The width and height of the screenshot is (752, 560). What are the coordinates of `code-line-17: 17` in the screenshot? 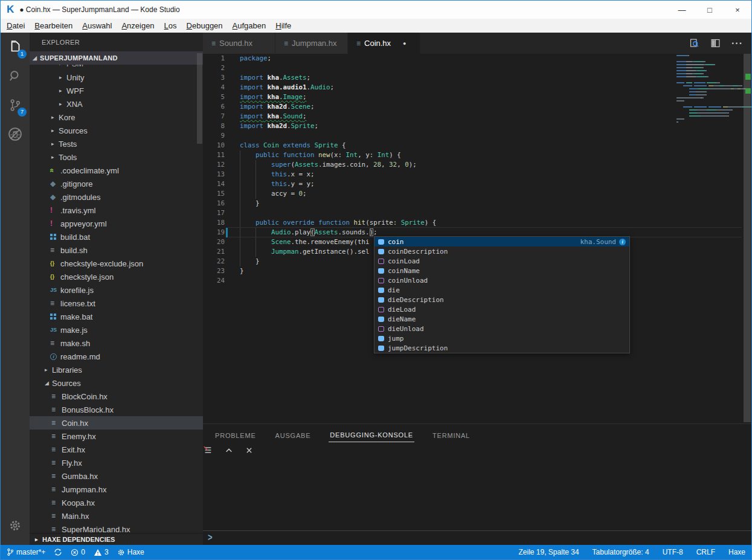 It's located at (477, 213).